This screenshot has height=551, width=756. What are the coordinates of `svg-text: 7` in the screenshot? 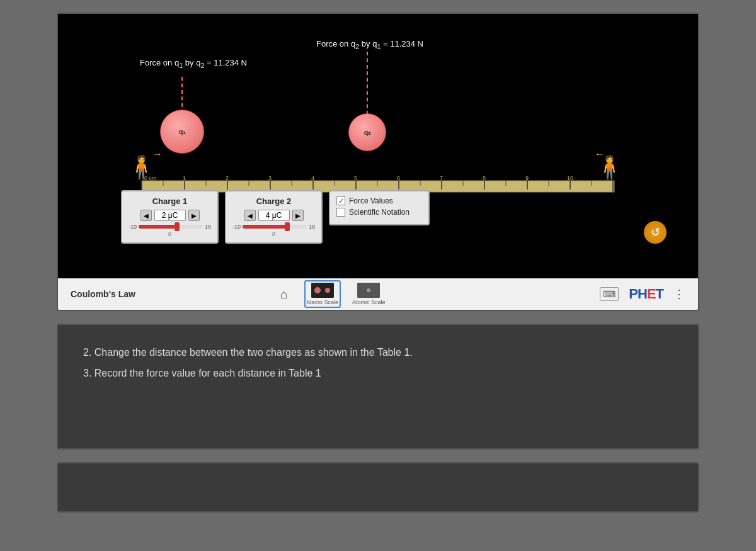 It's located at (441, 179).